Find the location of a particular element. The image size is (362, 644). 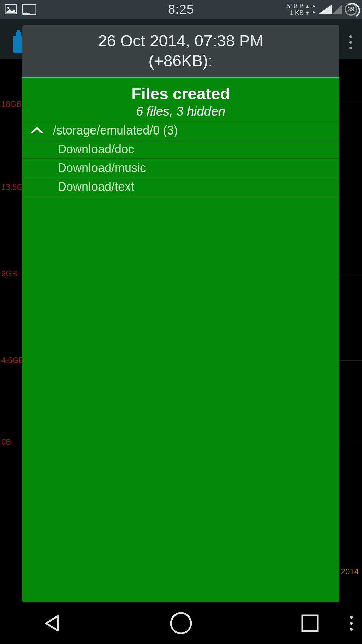

folder-path: /storage/emulated/0 (3) is located at coordinates (112, 130).